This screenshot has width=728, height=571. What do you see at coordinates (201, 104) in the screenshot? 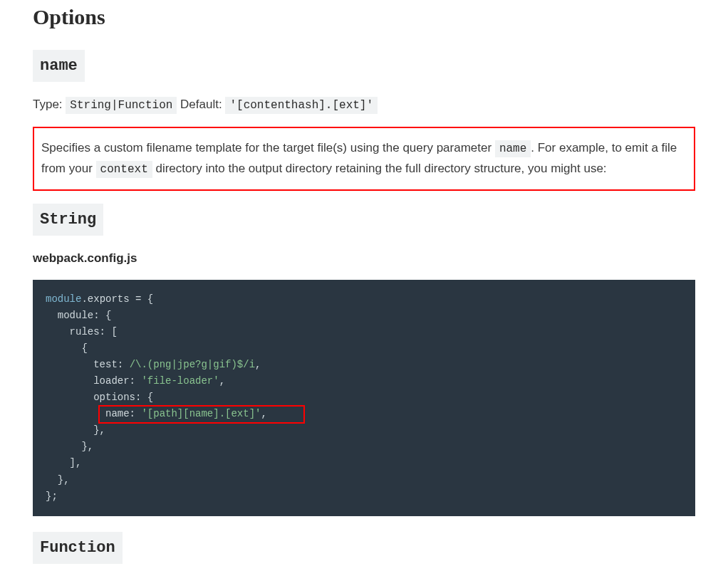
I see `default-label: Default:` at bounding box center [201, 104].